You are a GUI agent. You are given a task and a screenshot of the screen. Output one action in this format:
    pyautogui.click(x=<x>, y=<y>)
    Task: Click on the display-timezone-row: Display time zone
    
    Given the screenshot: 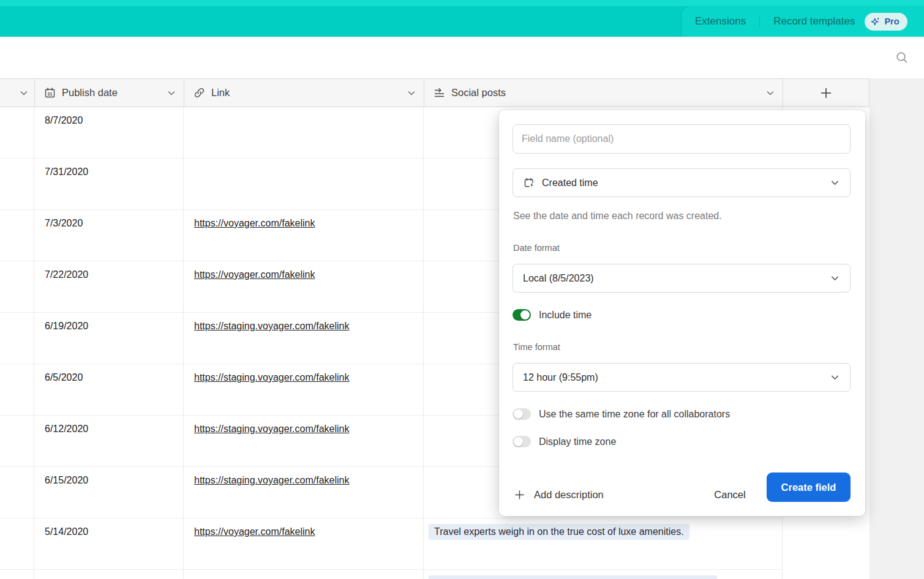 What is the action you would take?
    pyautogui.click(x=565, y=442)
    